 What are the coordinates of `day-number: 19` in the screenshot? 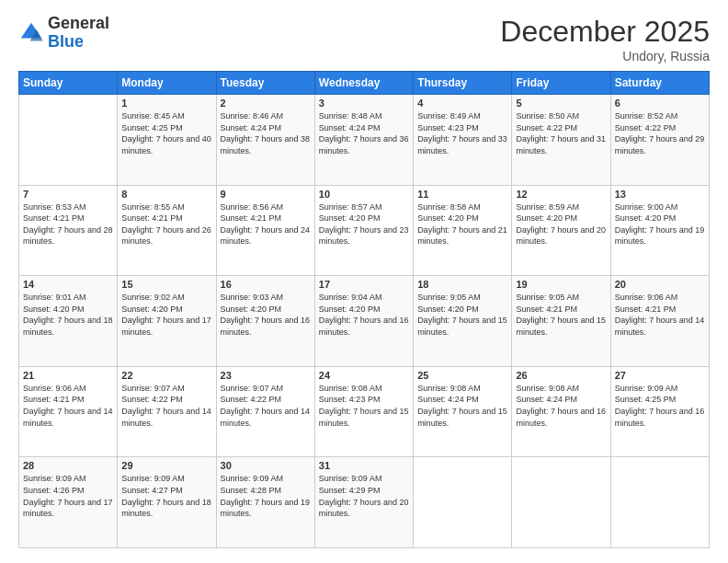 It's located at (561, 284).